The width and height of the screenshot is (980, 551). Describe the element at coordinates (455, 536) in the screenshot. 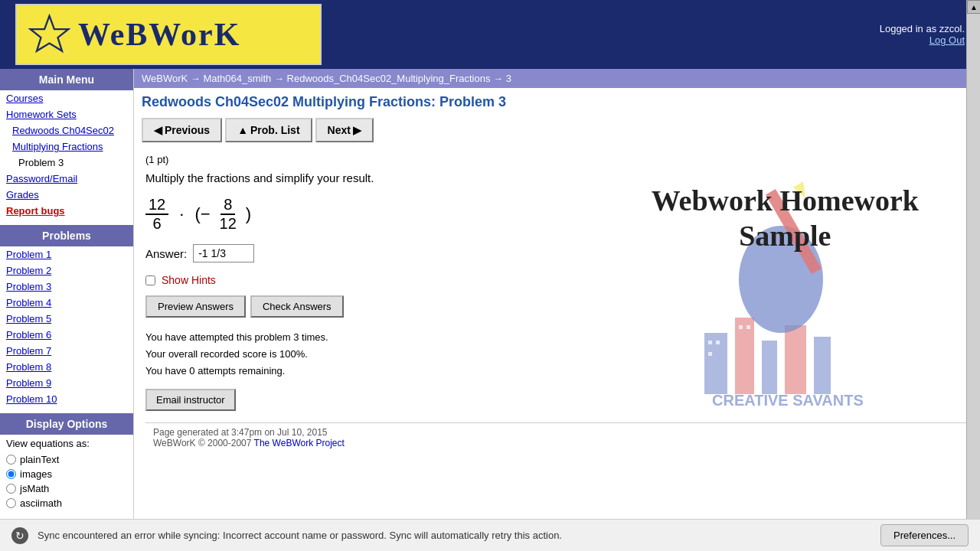

I see `sync-message: Sync encountered an error while syncing:…` at that location.